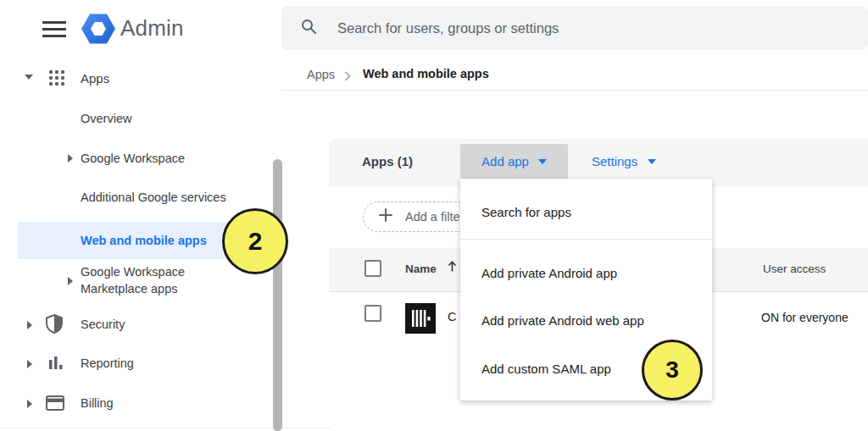 This screenshot has height=431, width=868. What do you see at coordinates (153, 29) in the screenshot?
I see `app-title: Admin` at bounding box center [153, 29].